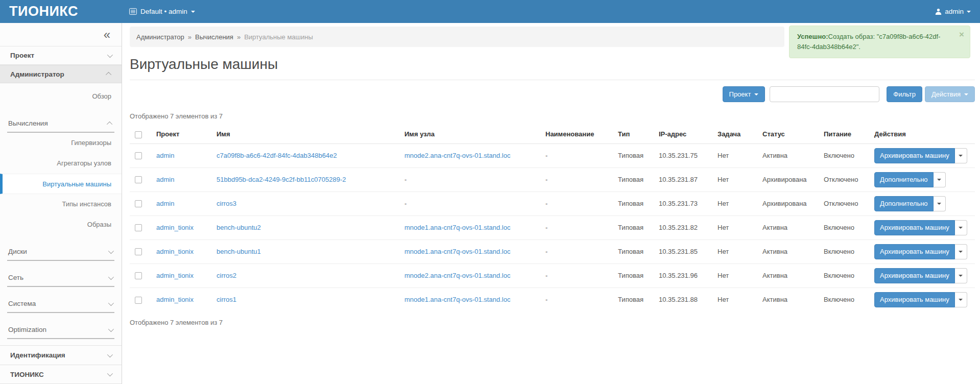 The image size is (980, 384). What do you see at coordinates (239, 251) in the screenshot?
I see `vm-name-link: bench-ubuntu1` at bounding box center [239, 251].